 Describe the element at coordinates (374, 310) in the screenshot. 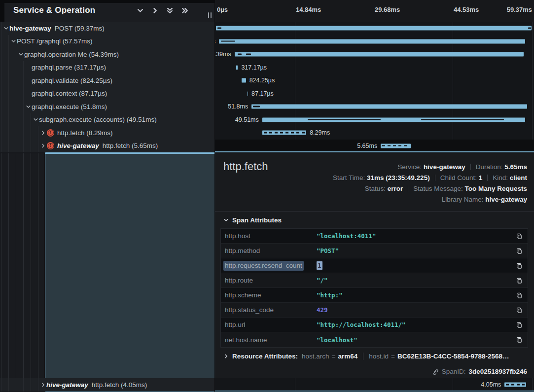

I see `attribute-row: http.status_code429` at that location.